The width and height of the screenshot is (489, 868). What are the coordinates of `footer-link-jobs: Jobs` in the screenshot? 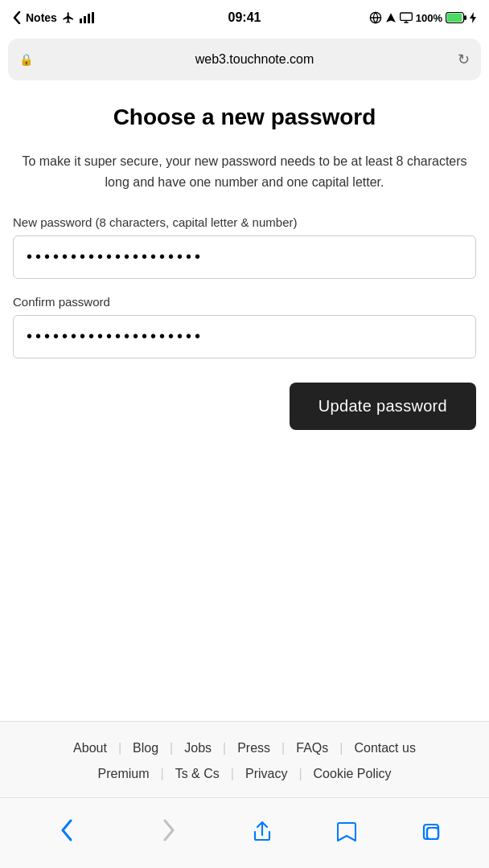 It's located at (198, 748).